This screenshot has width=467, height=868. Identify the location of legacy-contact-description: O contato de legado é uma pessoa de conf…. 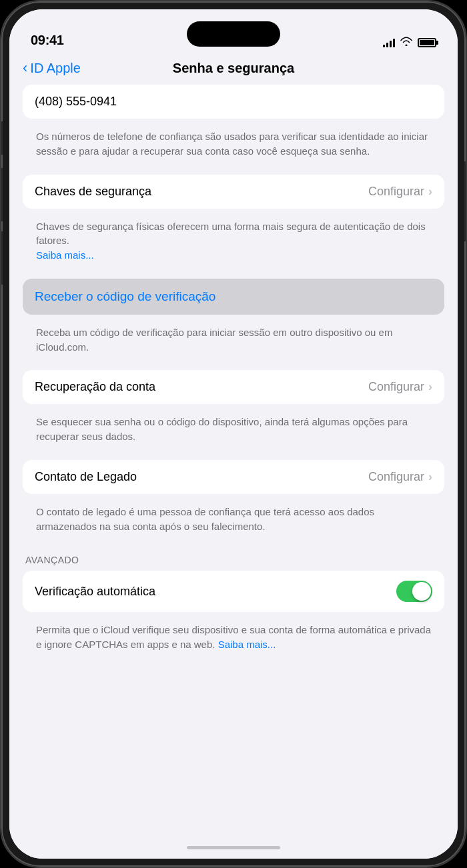
(234, 521).